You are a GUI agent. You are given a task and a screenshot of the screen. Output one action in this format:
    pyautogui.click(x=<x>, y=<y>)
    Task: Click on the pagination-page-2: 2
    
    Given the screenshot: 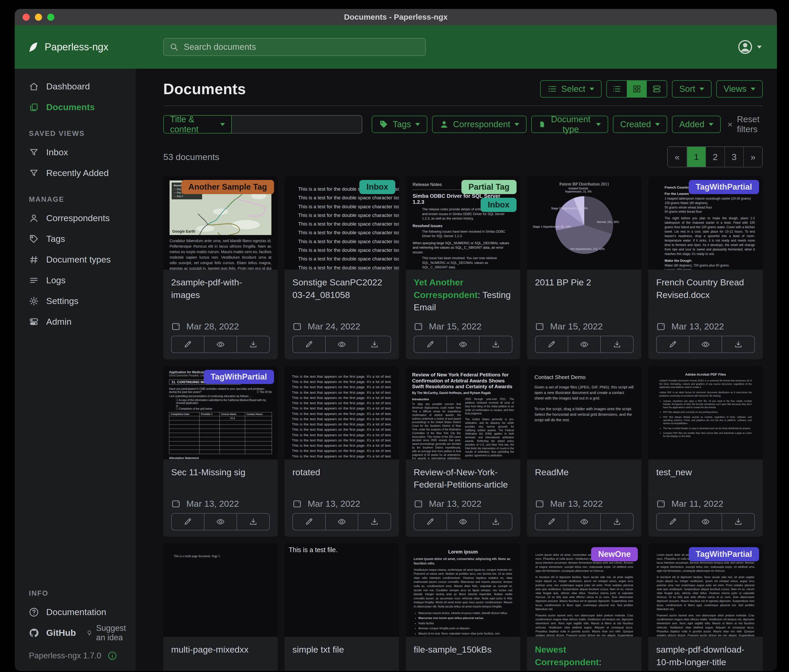 What is the action you would take?
    pyautogui.click(x=715, y=157)
    